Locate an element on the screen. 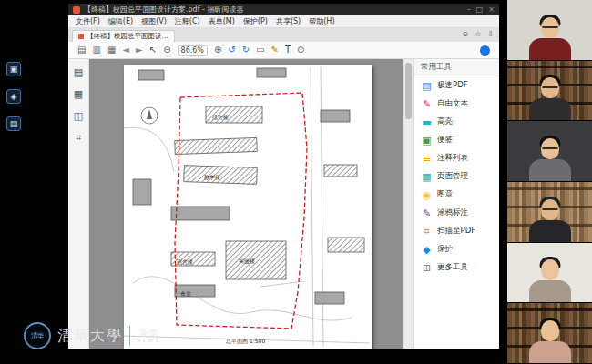 This screenshot has width=592, height=364. menu-item: 帮助(H) is located at coordinates (322, 22).